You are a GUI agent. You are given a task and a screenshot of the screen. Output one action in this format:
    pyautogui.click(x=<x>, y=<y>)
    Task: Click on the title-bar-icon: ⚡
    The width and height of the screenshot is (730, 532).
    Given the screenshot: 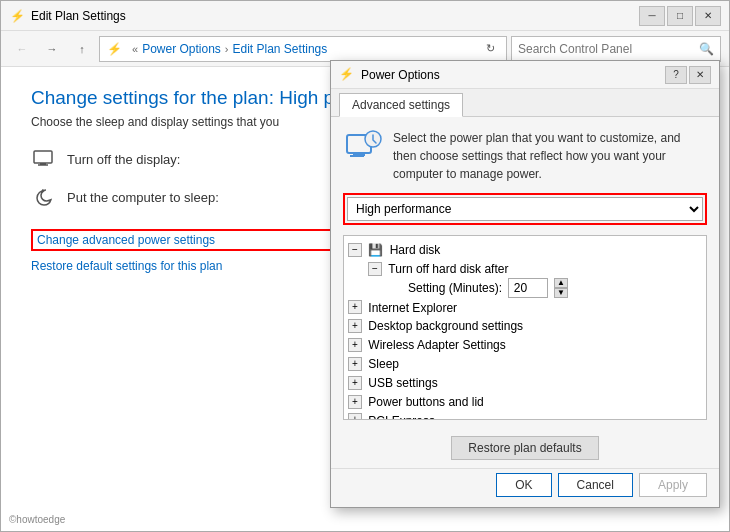 What is the action you would take?
    pyautogui.click(x=17, y=16)
    